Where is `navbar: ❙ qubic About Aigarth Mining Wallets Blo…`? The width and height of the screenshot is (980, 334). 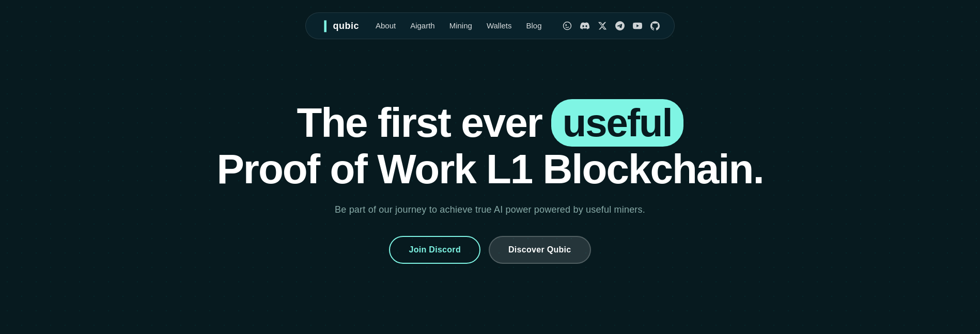
navbar: ❙ qubic About Aigarth Mining Wallets Blo… is located at coordinates (490, 26).